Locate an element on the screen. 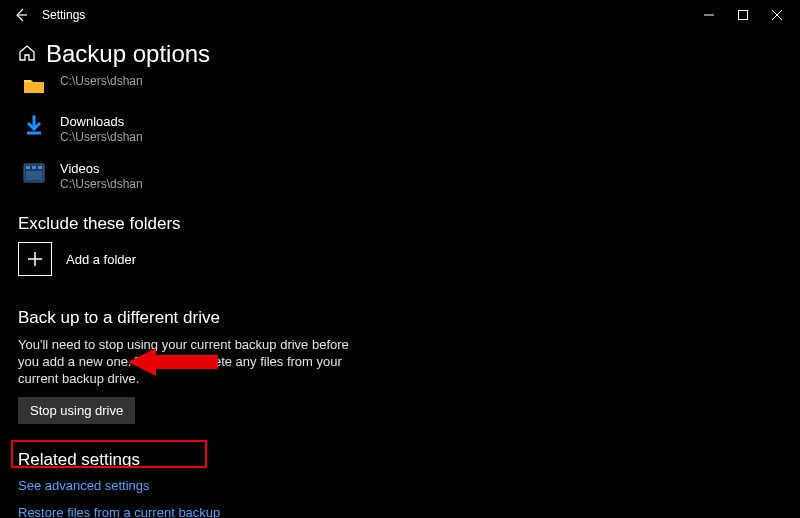 Image resolution: width=800 pixels, height=518 pixels. folder-item: Downloads C:\Users\dshan is located at coordinates (402, 130).